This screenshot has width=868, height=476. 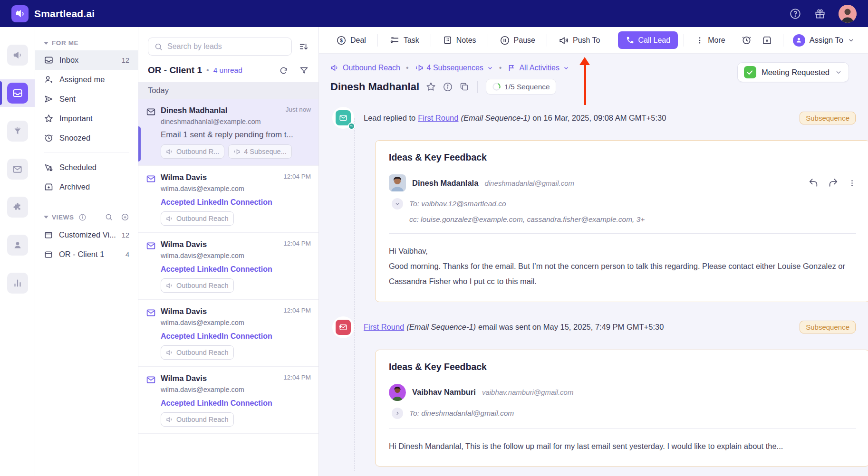 I want to click on sequence-progress-badge: 1/5 Sequence, so click(x=521, y=86).